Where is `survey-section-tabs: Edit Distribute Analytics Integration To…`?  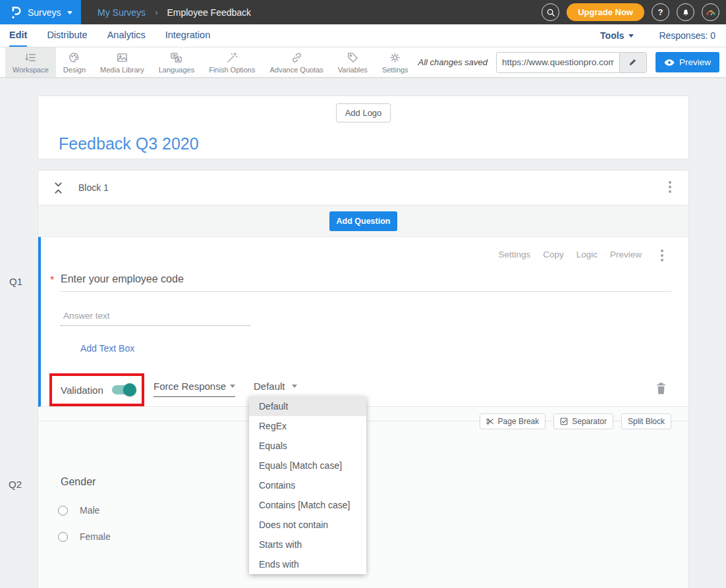
survey-section-tabs: Edit Distribute Analytics Integration To… is located at coordinates (363, 36).